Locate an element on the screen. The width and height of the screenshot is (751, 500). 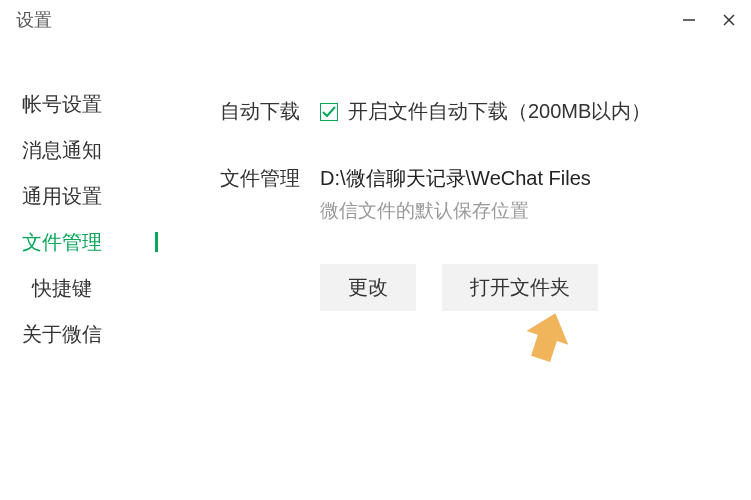
file-path-hint: 微信文件的默认保存位置 is located at coordinates (536, 211).